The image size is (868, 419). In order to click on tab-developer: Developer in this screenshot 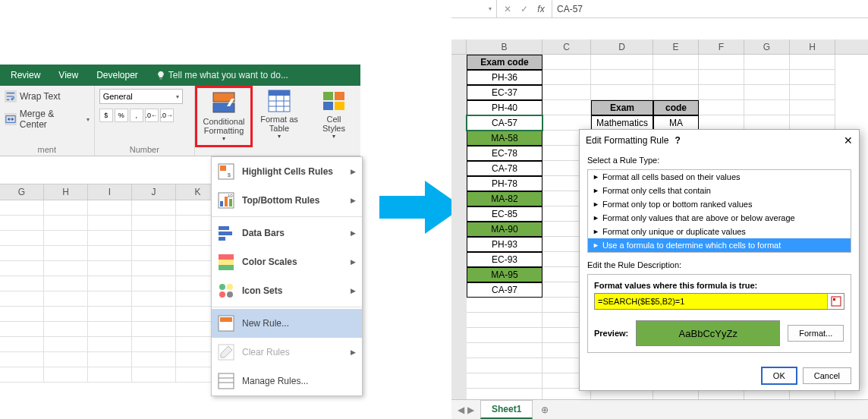, I will do `click(117, 75)`.